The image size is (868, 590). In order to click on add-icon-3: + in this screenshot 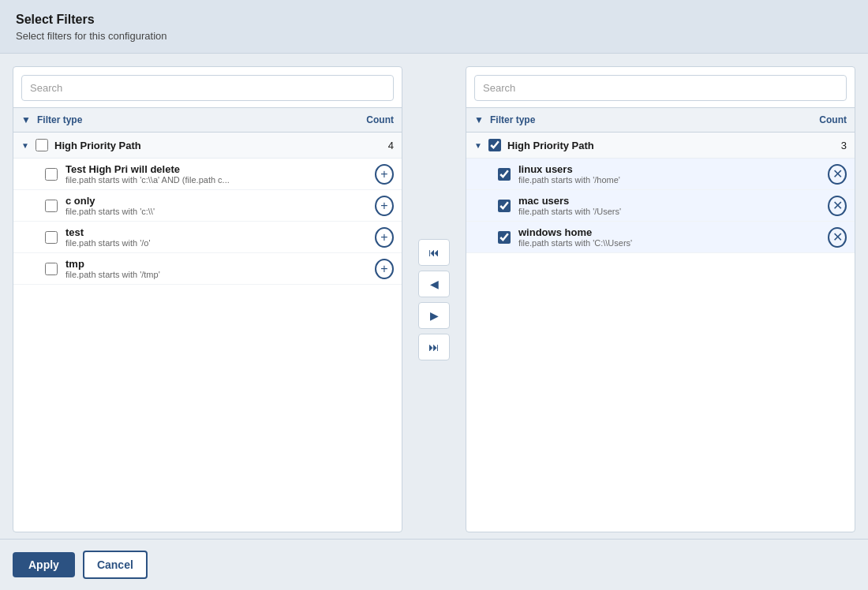, I will do `click(384, 269)`.